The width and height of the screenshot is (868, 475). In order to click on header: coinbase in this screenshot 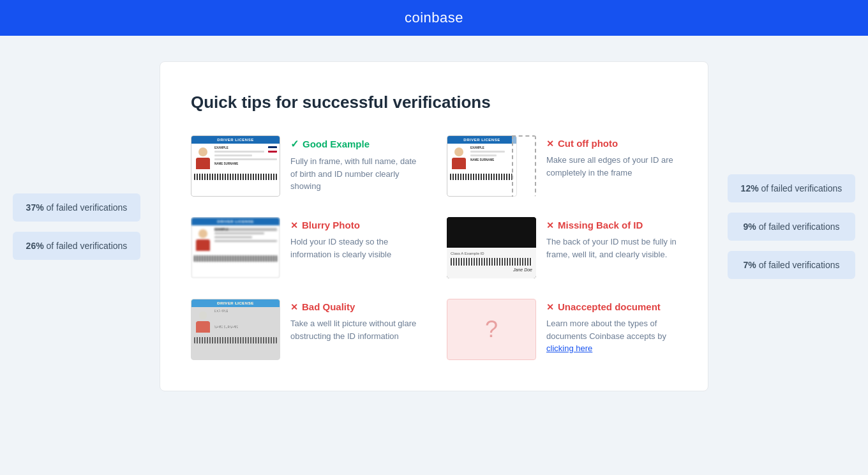, I will do `click(434, 18)`.